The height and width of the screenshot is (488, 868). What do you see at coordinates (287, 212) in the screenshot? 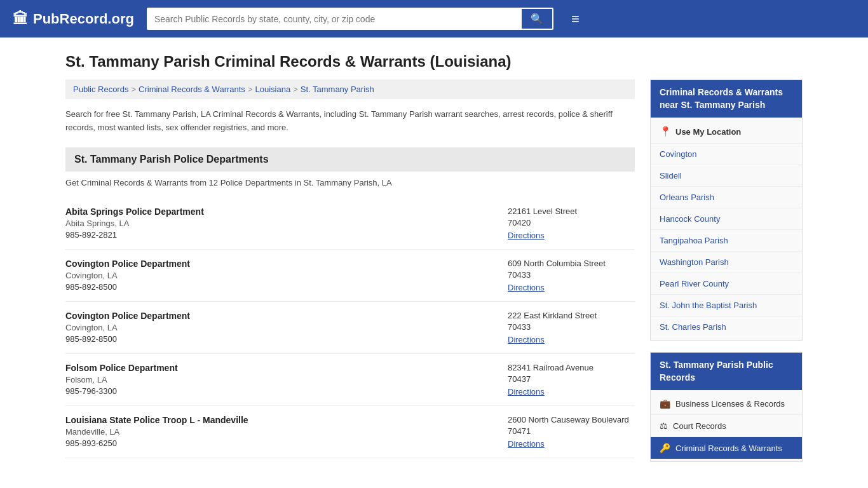
I see `dept-name: Abita Springs Police Department` at bounding box center [287, 212].